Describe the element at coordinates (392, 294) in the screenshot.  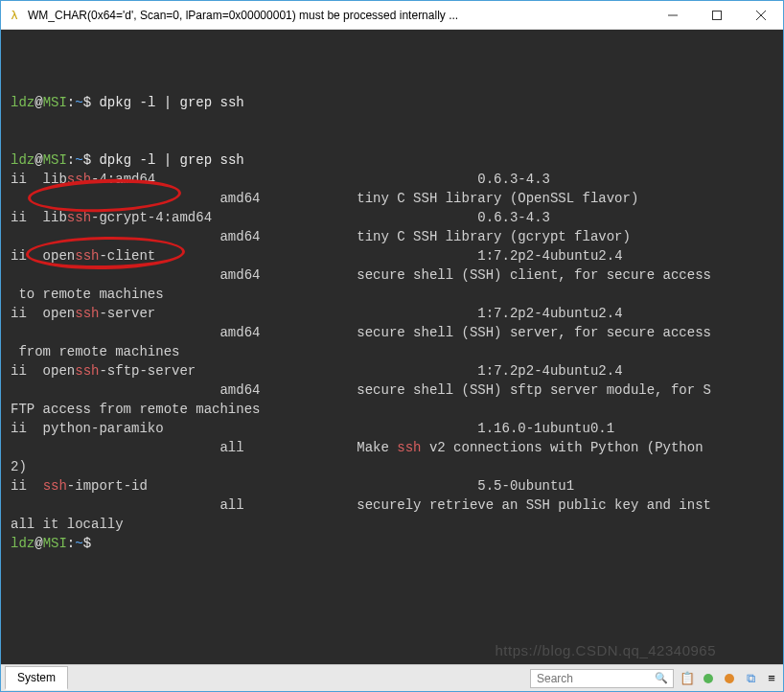
I see `terminal-line: to remote machines` at that location.